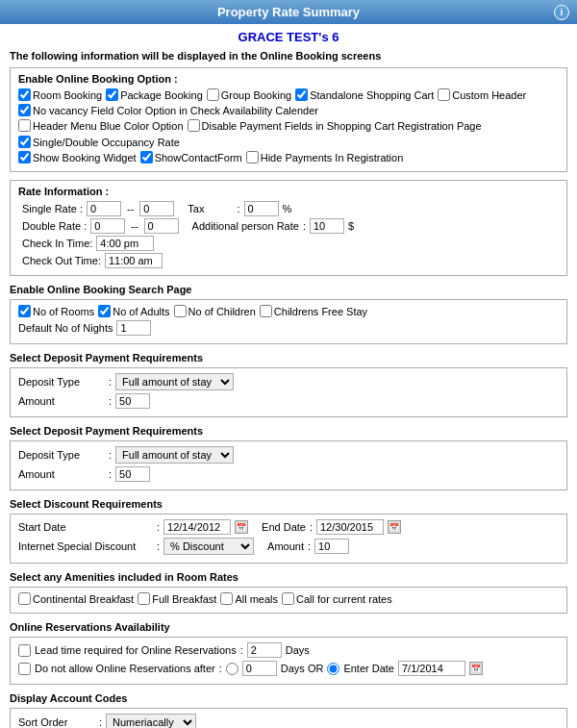 This screenshot has width=577, height=728. Describe the element at coordinates (288, 598) in the screenshot. I see `call-rates-checkbox` at that location.